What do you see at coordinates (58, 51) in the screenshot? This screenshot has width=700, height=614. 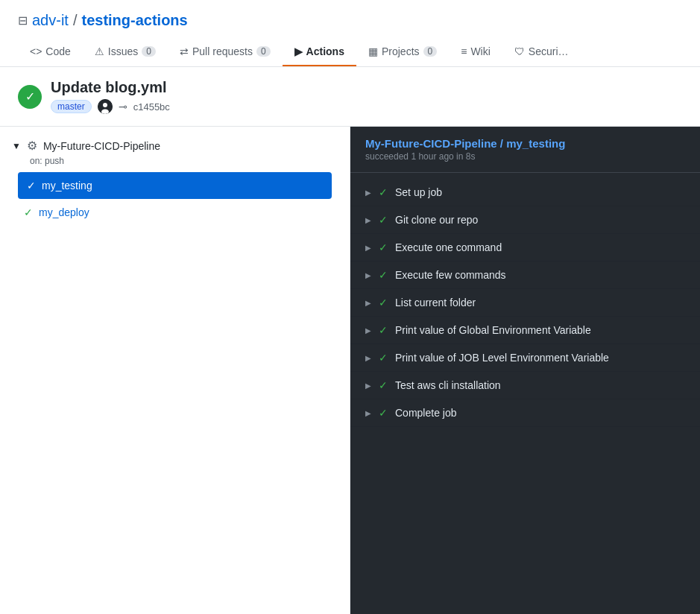 I see `tab-code-label: Code` at bounding box center [58, 51].